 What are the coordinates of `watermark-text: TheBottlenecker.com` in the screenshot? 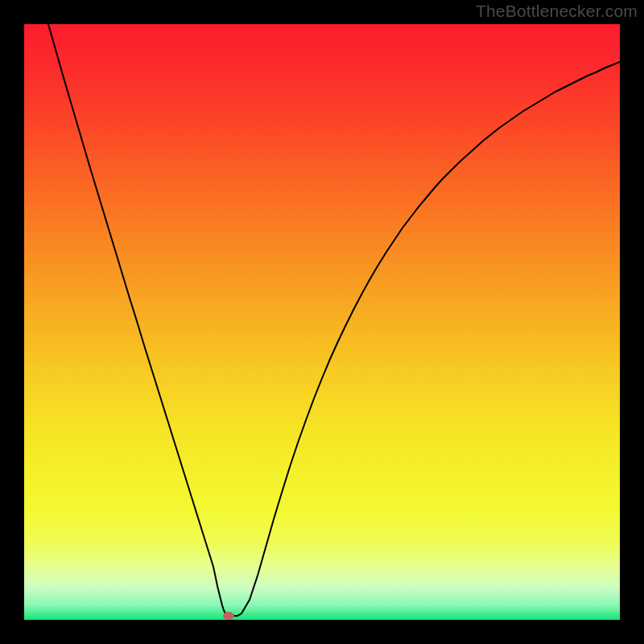 It's located at (557, 11).